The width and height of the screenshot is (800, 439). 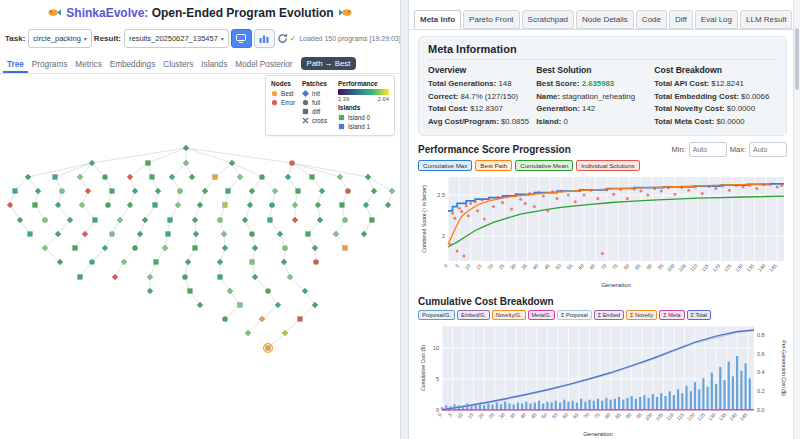 I want to click on left-tab-5: Islands, so click(x=214, y=65).